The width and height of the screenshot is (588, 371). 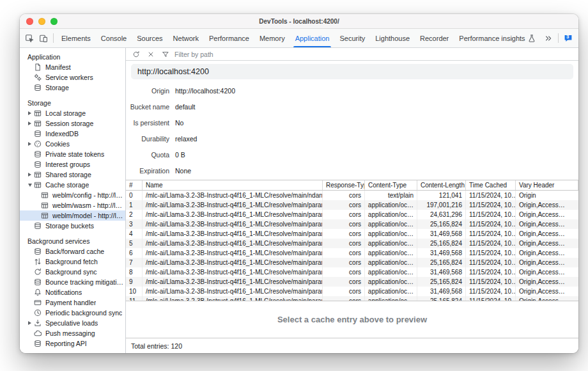 I want to click on document-icon, so click(x=38, y=67).